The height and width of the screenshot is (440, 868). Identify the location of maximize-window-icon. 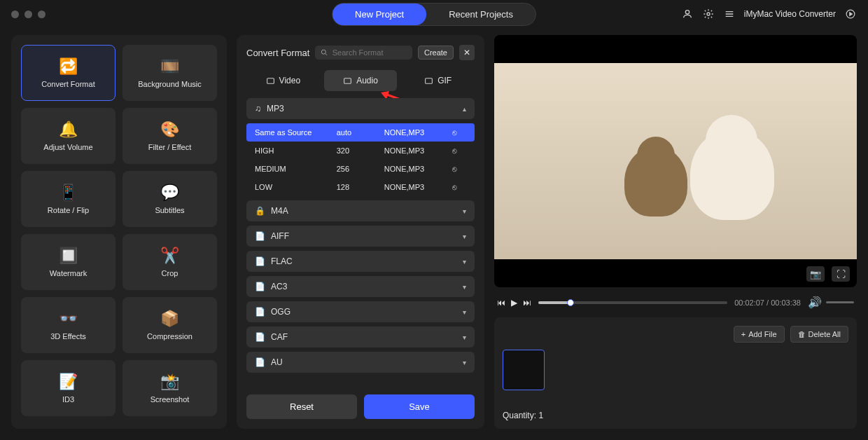
(42, 14).